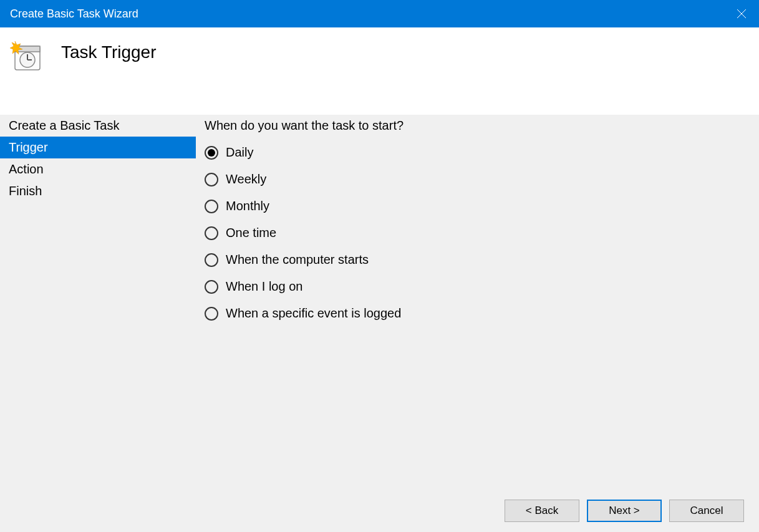 The width and height of the screenshot is (759, 532). I want to click on close-button, so click(742, 14).